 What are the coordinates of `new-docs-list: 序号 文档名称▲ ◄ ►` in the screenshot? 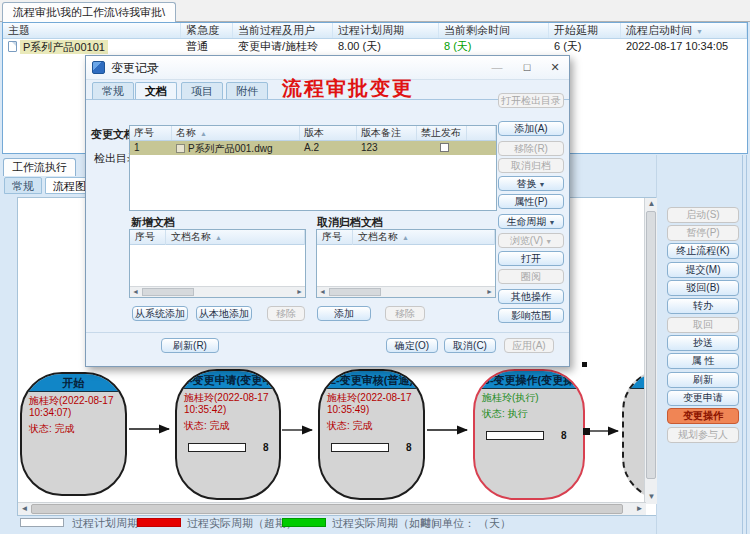 It's located at (218, 264).